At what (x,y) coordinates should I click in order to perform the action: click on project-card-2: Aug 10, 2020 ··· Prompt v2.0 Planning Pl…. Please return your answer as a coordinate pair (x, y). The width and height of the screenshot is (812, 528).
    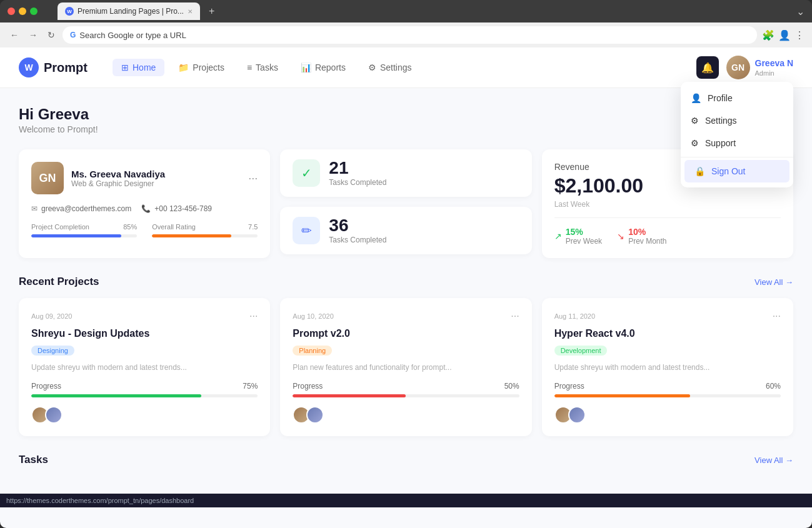
    Looking at the image, I should click on (406, 367).